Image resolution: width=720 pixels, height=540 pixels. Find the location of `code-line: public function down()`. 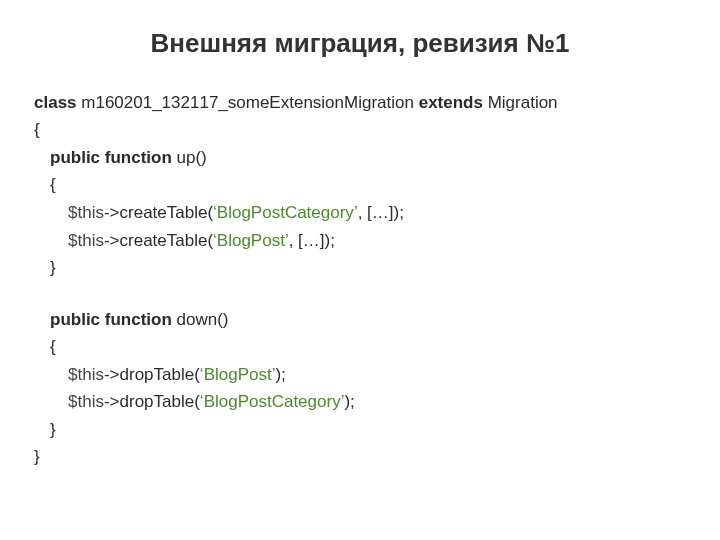

code-line: public function down() is located at coordinates (368, 320).